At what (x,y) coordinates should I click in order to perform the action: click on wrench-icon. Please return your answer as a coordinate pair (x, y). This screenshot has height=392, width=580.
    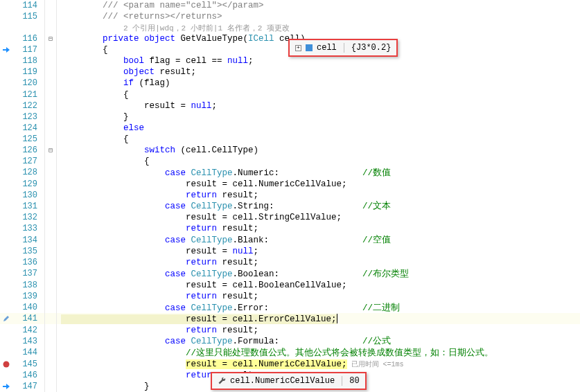
    Looking at the image, I should click on (222, 381).